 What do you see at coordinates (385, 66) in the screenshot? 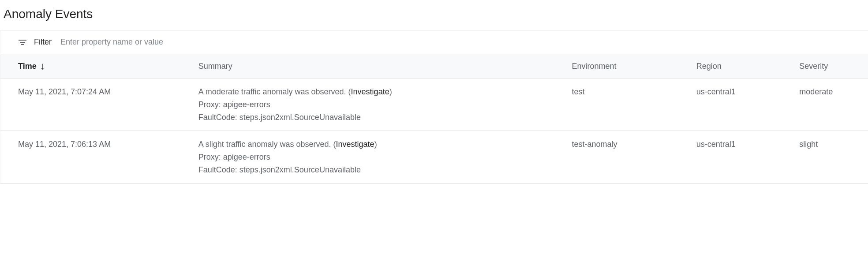
I see `column-summary: Summary` at bounding box center [385, 66].